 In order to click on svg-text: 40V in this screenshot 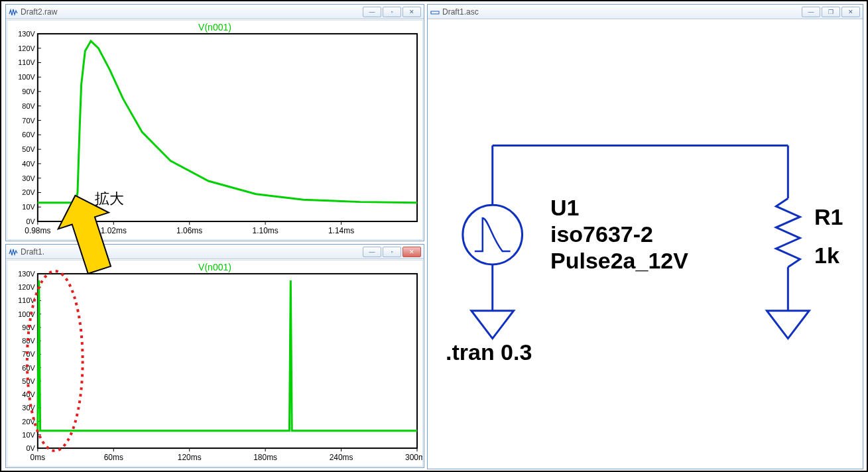, I will do `click(29, 164)`.